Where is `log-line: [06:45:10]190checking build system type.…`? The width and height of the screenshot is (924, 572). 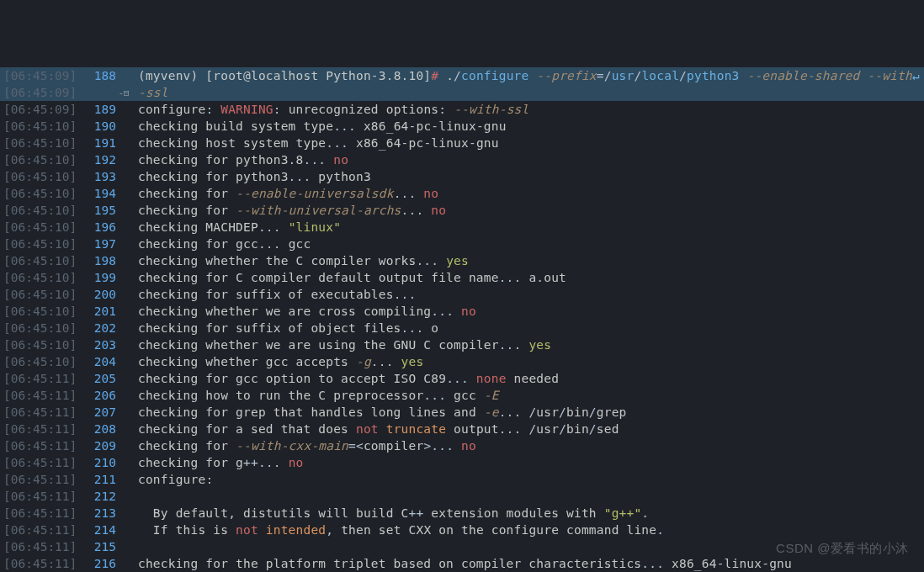 log-line: [06:45:10]190checking build system type.… is located at coordinates (462, 126).